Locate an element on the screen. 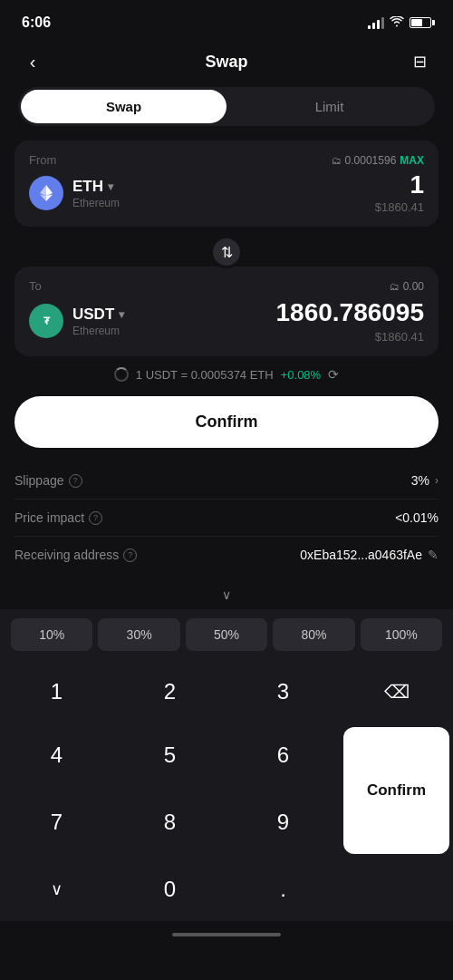  wifi-icon is located at coordinates (397, 24).